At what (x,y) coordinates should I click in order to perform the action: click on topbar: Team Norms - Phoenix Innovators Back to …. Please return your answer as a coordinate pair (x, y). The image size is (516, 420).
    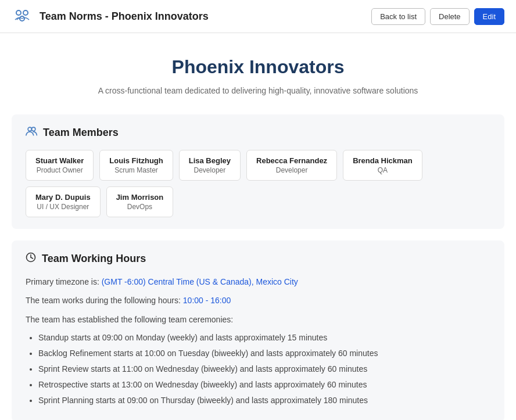
    Looking at the image, I should click on (258, 16).